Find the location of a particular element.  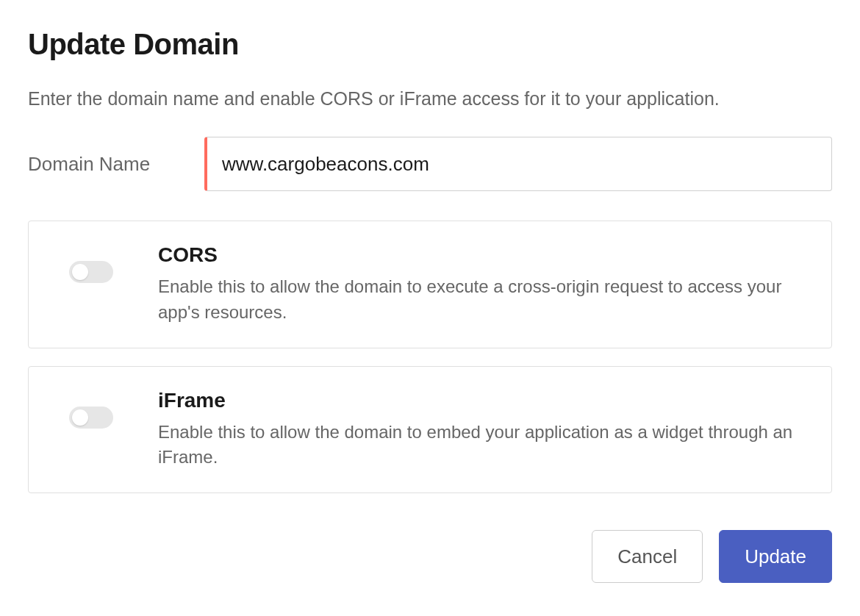

domain-name-row: Domain Name is located at coordinates (430, 164).